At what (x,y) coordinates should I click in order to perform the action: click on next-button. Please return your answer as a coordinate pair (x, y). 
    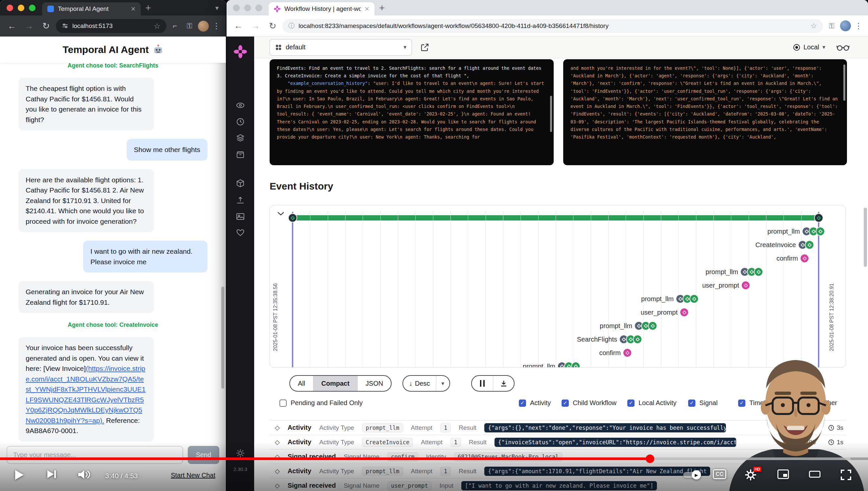
    Looking at the image, I should click on (52, 474).